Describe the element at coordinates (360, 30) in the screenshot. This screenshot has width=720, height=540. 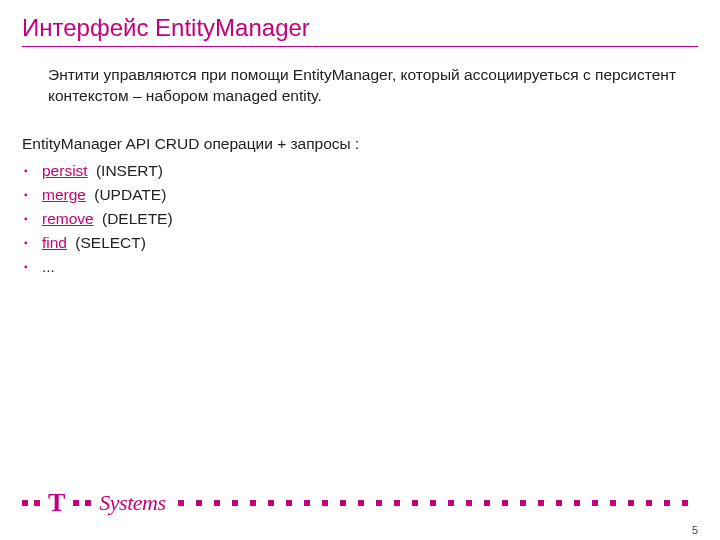
I see `page-title: Интерфейс EntityManager` at that location.